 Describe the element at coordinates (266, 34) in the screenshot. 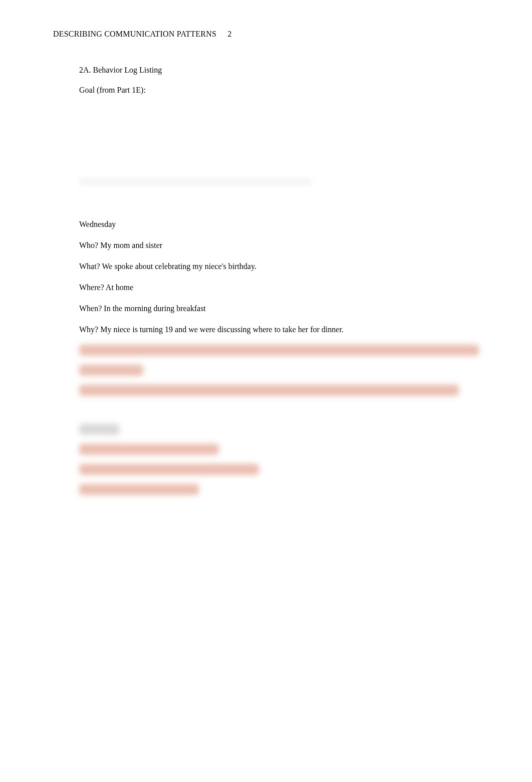

I see `running-head: DESCRIBING COMMUNICATION PATTERNS 2` at that location.